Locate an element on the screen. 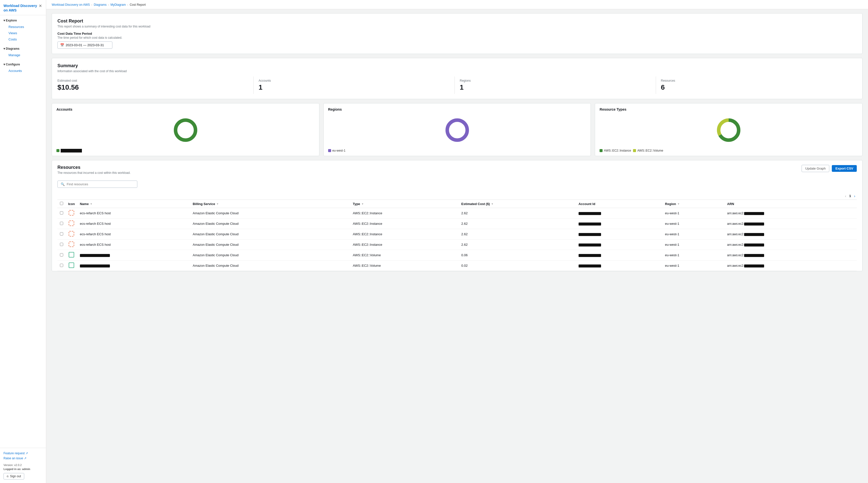 This screenshot has height=483, width=868. breadcrumb-sep-3: › is located at coordinates (128, 5).